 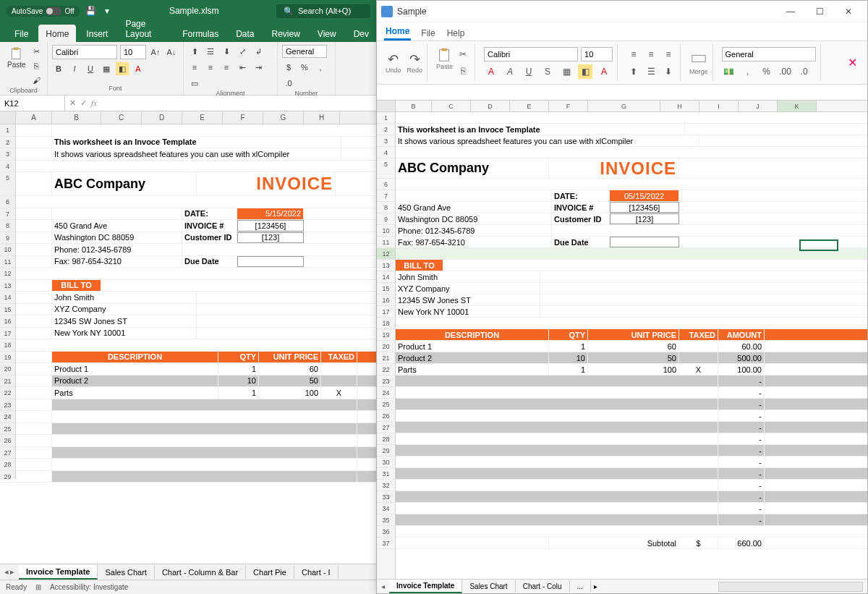 What do you see at coordinates (97, 33) in the screenshot?
I see `tab-insert: Insert` at bounding box center [97, 33].